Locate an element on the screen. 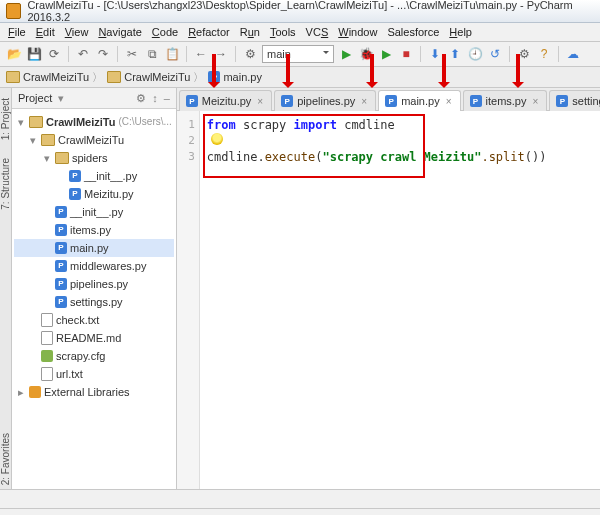 The width and height of the screenshot is (600, 515). tab-items: P items.py × is located at coordinates (506, 100).